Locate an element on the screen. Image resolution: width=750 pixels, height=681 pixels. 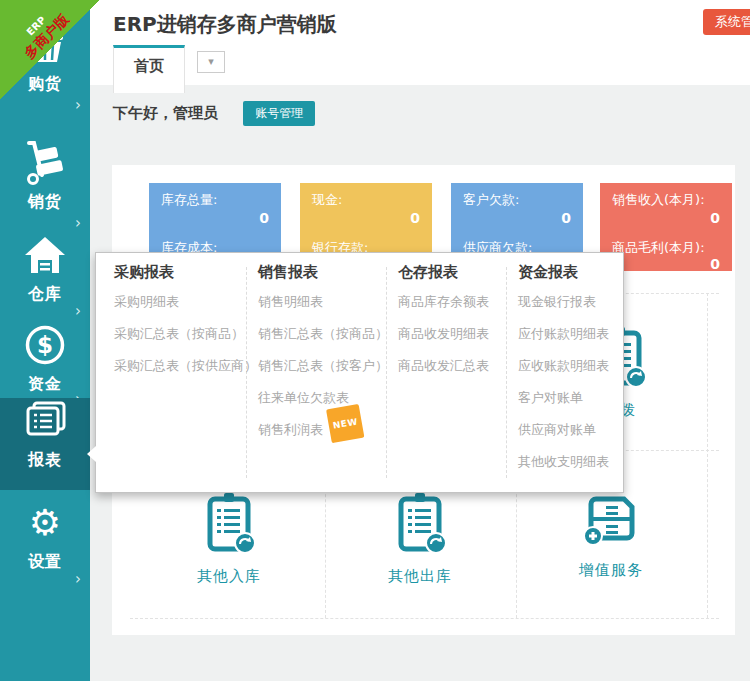
drawer-plus-icon is located at coordinates (611, 521).